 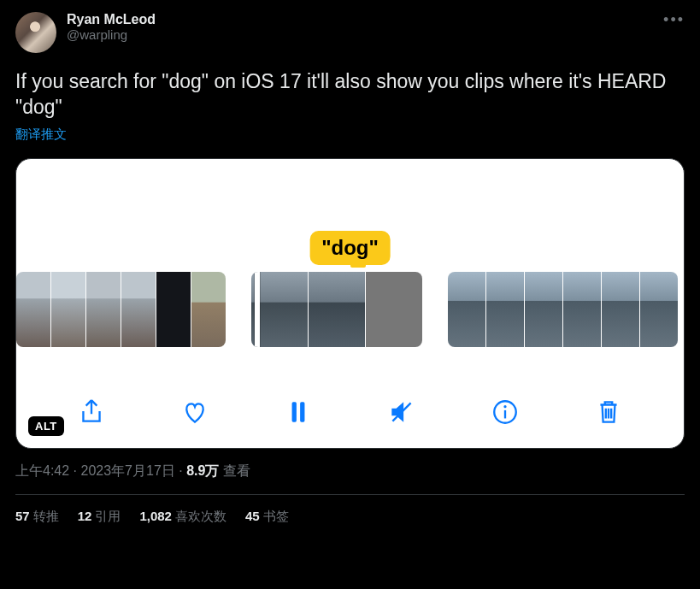 I want to click on info-icon, so click(x=505, y=412).